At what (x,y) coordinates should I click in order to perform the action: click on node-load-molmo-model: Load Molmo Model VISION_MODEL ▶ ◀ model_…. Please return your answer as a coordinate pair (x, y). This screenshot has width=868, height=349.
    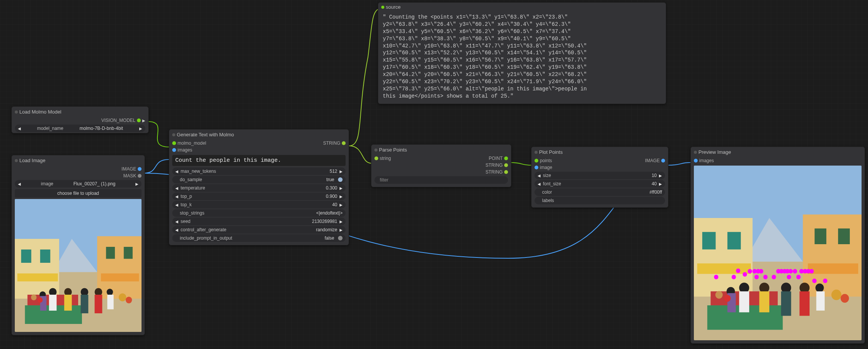
    Looking at the image, I should click on (80, 120).